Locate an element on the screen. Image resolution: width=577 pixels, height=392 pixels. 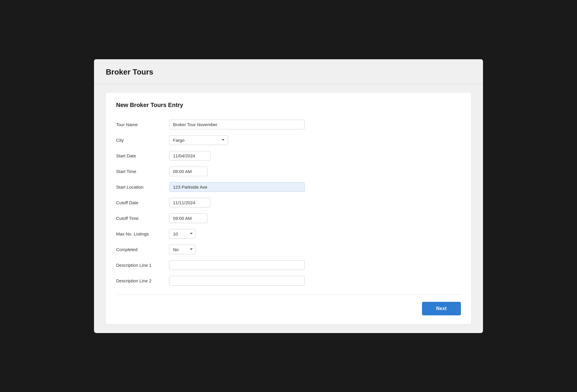
start-date-row: Start Date is located at coordinates (288, 156).